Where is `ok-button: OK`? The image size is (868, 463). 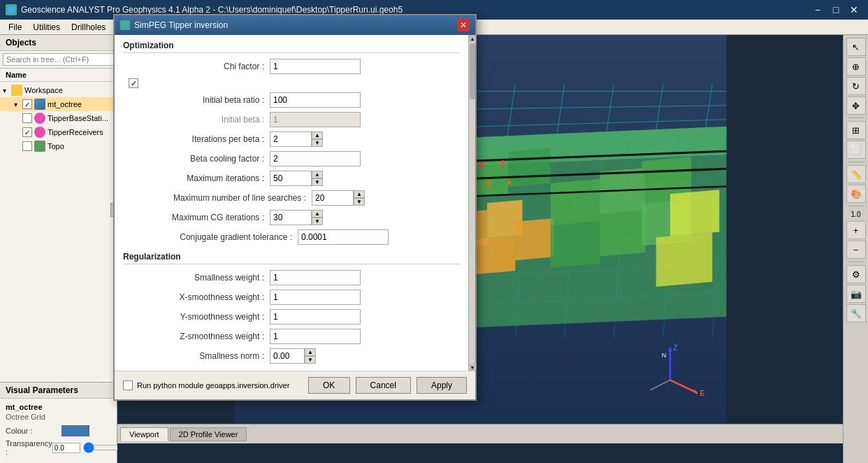
ok-button: OK is located at coordinates (329, 385).